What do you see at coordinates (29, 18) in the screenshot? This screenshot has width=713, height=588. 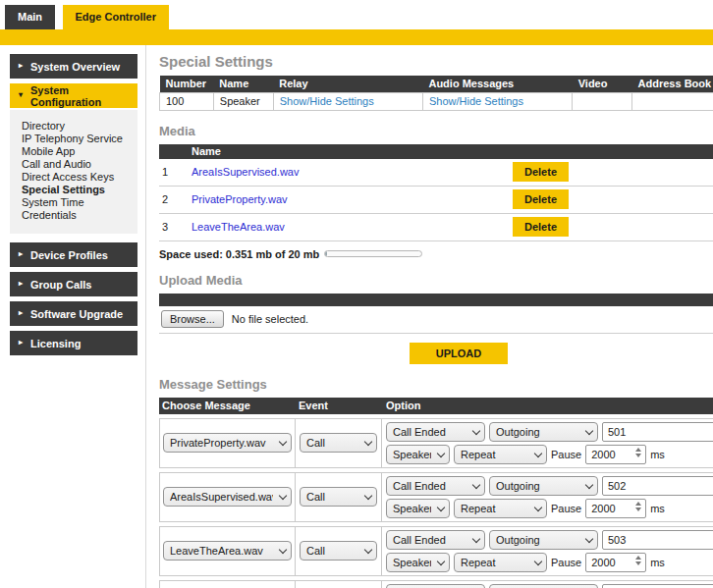 I see `tab-main: Main` at bounding box center [29, 18].